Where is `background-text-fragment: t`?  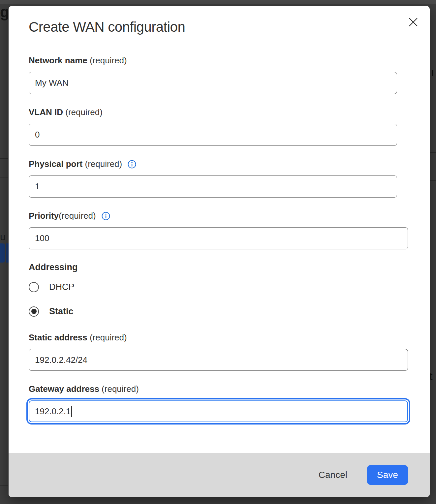
background-text-fragment: t is located at coordinates (433, 376).